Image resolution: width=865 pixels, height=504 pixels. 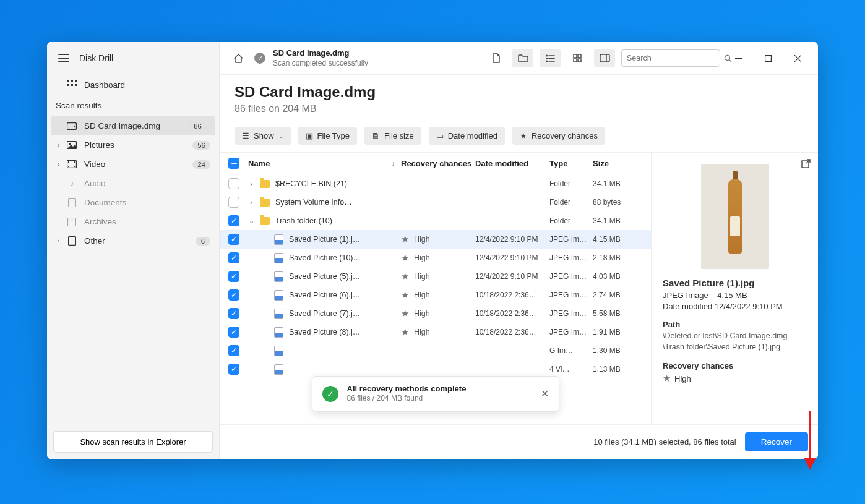 What do you see at coordinates (234, 163) in the screenshot?
I see `select-all-checkbox` at bounding box center [234, 163].